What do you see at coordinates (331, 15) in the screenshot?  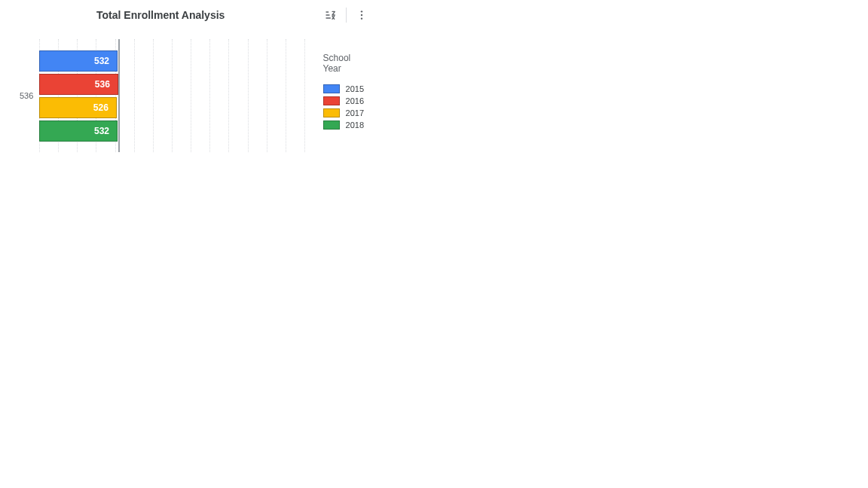 I see `sort-button` at bounding box center [331, 15].